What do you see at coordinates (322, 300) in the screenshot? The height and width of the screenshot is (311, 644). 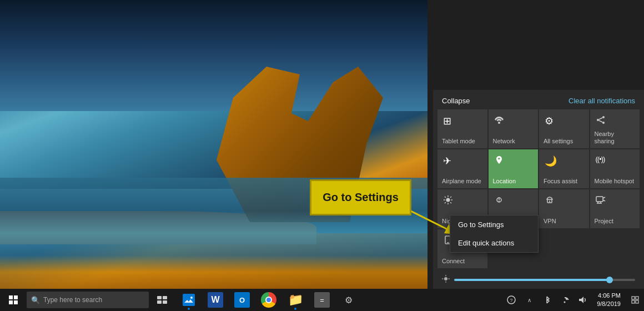 I see `calculator-icon: =` at bounding box center [322, 300].